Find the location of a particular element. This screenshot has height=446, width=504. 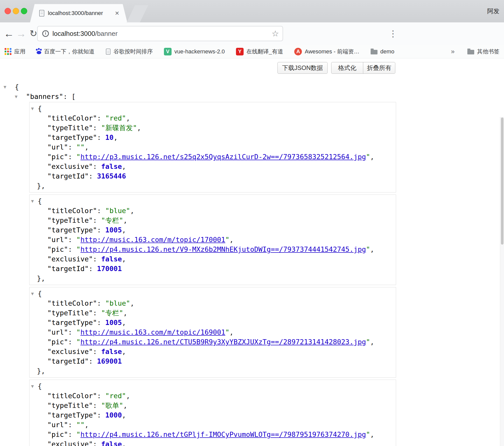

page-scrollbar is located at coordinates (502, 281).